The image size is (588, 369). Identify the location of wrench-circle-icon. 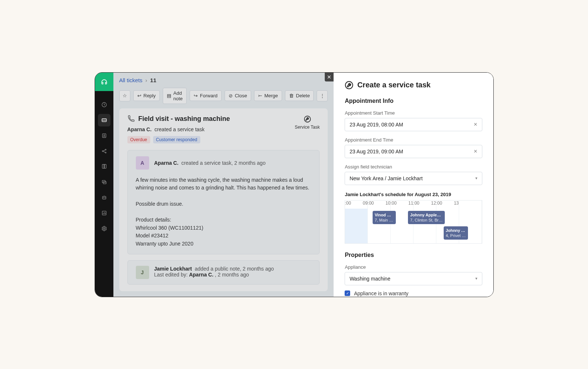
(349, 85).